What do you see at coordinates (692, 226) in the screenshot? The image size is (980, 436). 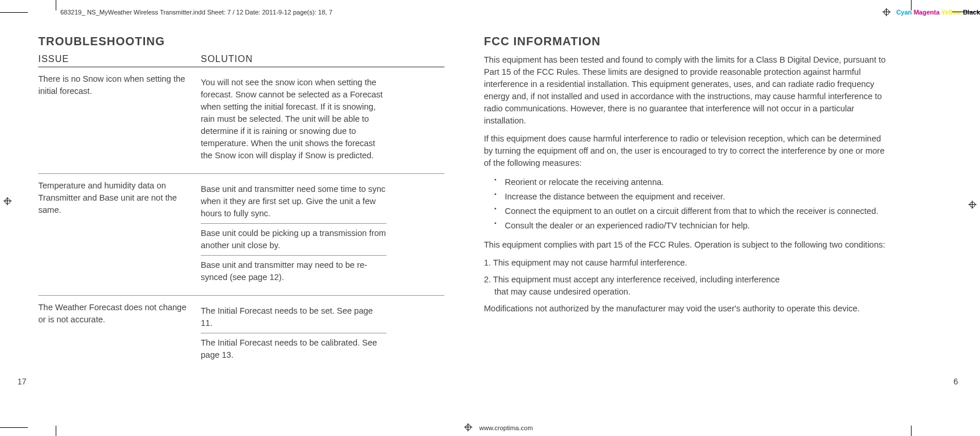 I see `list-item: Consult the dealer or an experienced rad…` at bounding box center [692, 226].